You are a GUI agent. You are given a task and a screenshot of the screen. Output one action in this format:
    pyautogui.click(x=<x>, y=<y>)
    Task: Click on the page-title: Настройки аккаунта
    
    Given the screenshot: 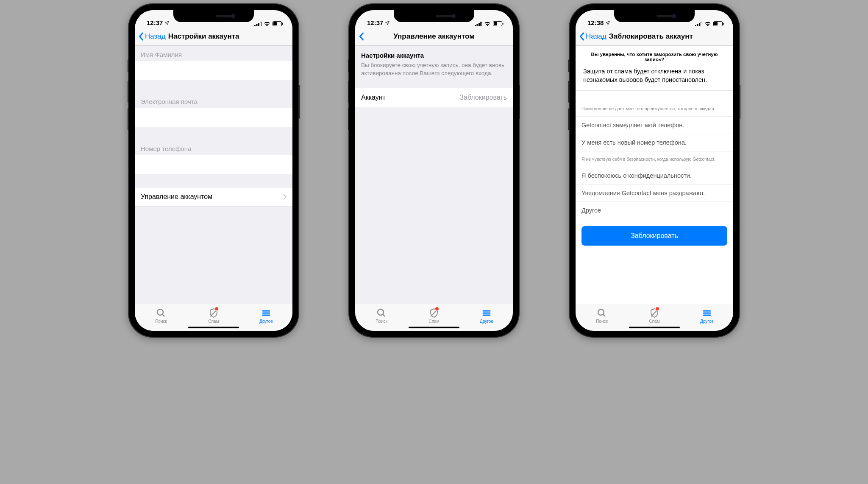 What is the action you would take?
    pyautogui.click(x=204, y=36)
    